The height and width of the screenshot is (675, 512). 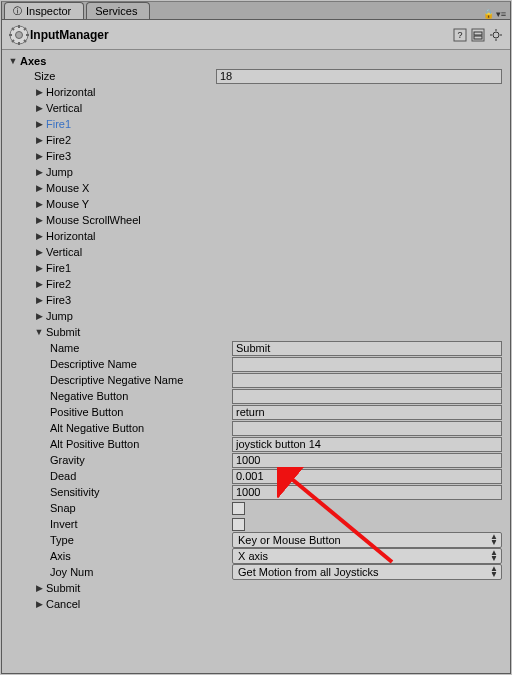 I want to click on axis-item-label: Fire2, so click(x=58, y=284).